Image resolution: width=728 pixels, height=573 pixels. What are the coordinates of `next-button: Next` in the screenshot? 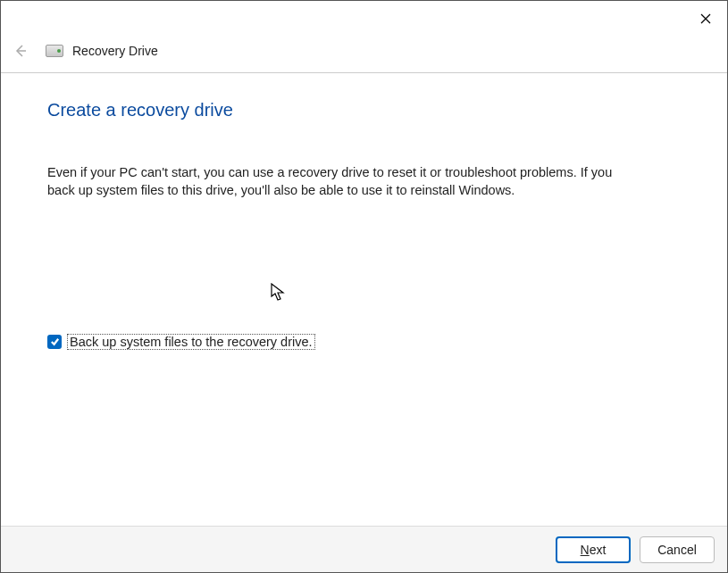 It's located at (593, 550).